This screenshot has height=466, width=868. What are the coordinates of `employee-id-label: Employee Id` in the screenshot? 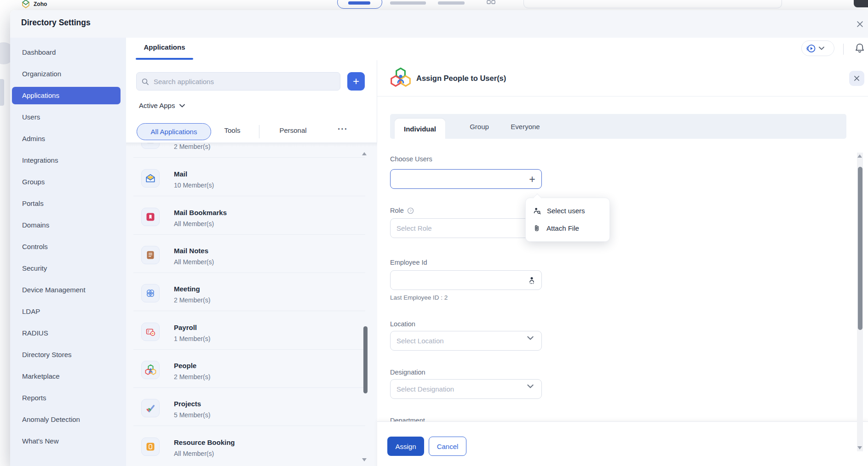 It's located at (408, 262).